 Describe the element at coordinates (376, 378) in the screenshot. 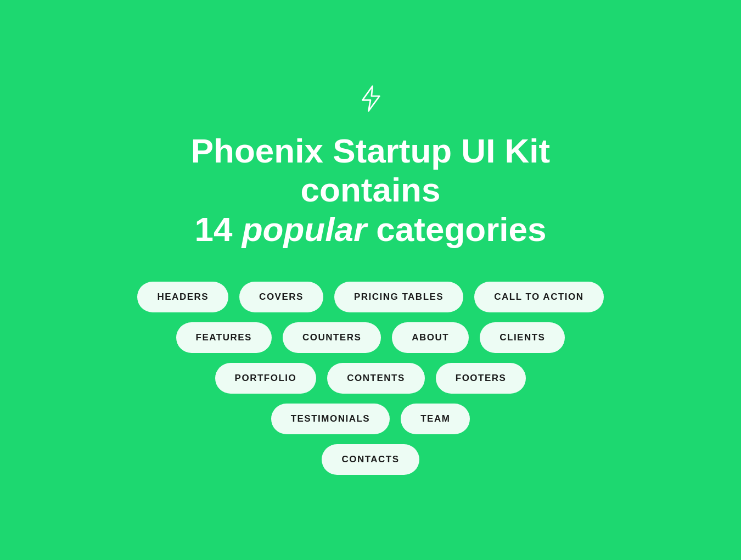

I see `pill-contents: CONTENTS` at that location.